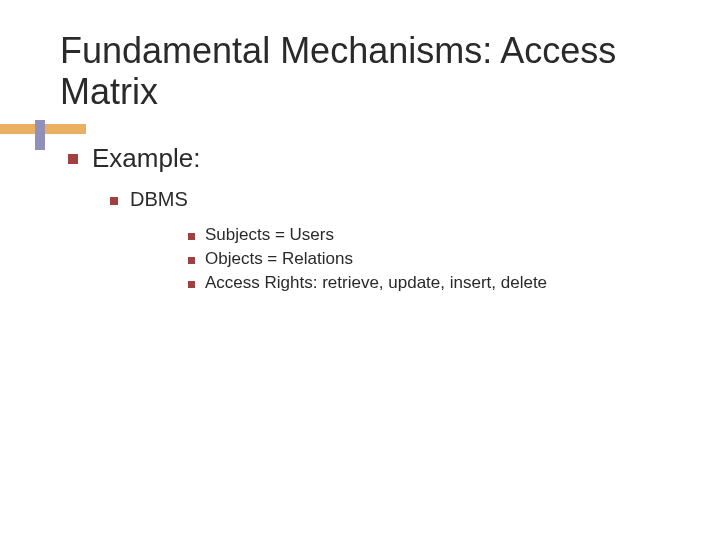  Describe the element at coordinates (270, 235) in the screenshot. I see `bullet-text-l3: Subjects = Users` at that location.